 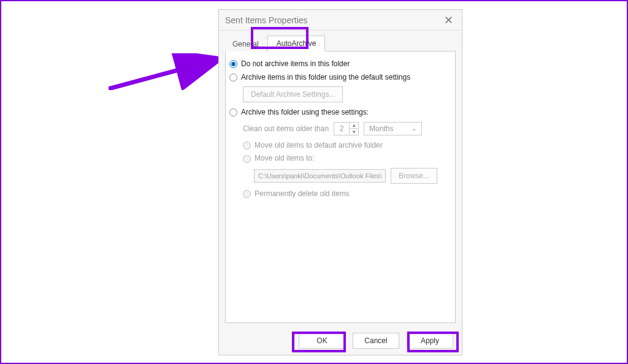 What do you see at coordinates (286, 129) in the screenshot?
I see `cleanout-label: Clean out items older than` at bounding box center [286, 129].